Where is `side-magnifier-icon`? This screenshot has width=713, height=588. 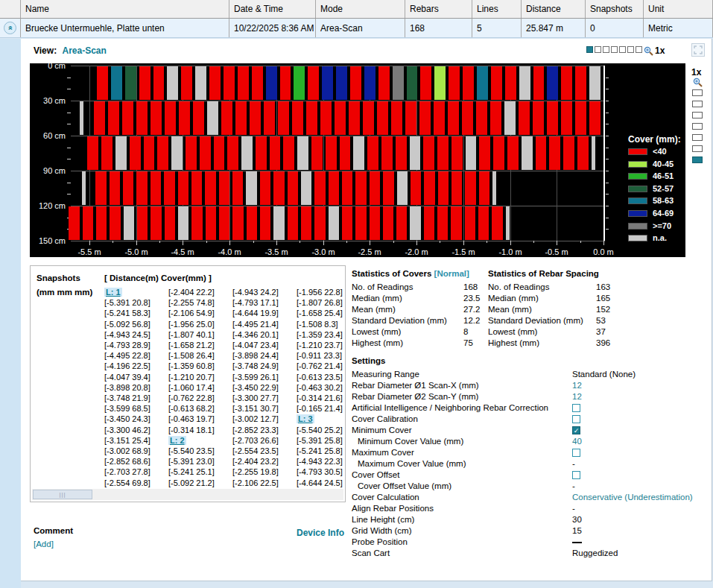 side-magnifier-icon is located at coordinates (697, 82).